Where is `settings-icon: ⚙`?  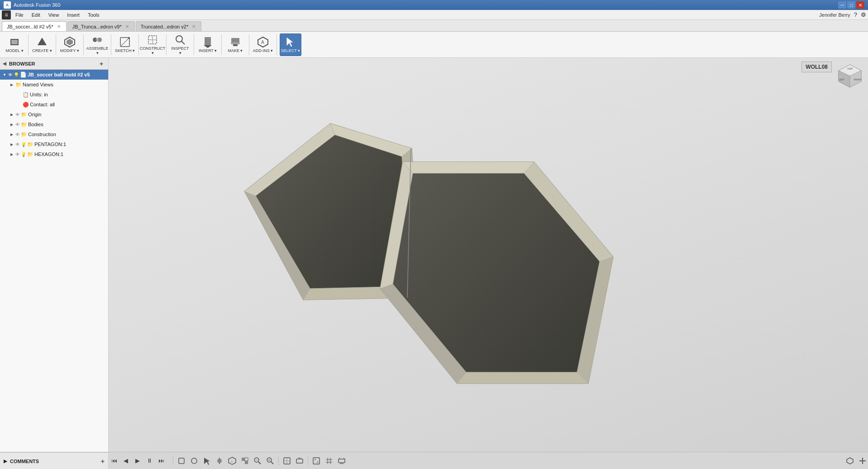
settings-icon: ⚙ is located at coordinates (863, 14).